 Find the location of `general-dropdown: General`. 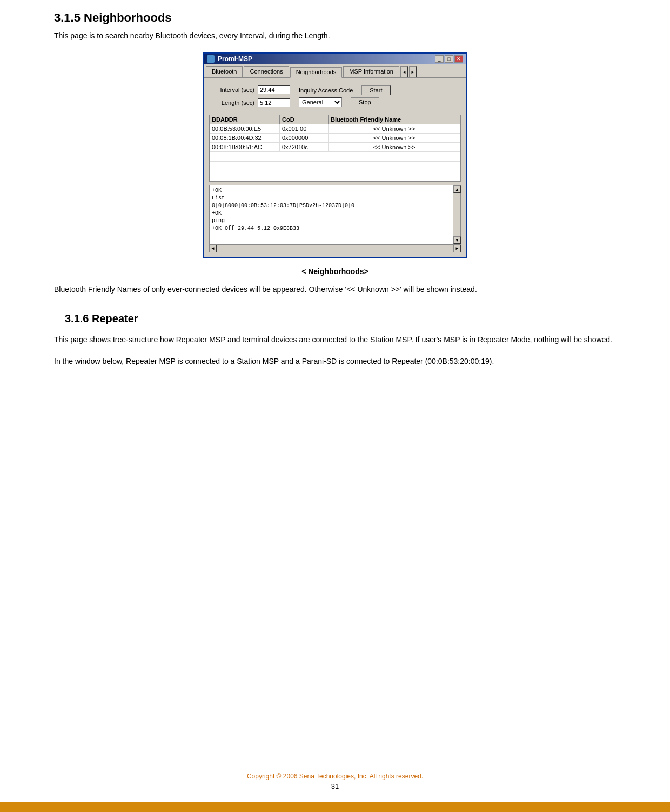

general-dropdown: General is located at coordinates (320, 102).